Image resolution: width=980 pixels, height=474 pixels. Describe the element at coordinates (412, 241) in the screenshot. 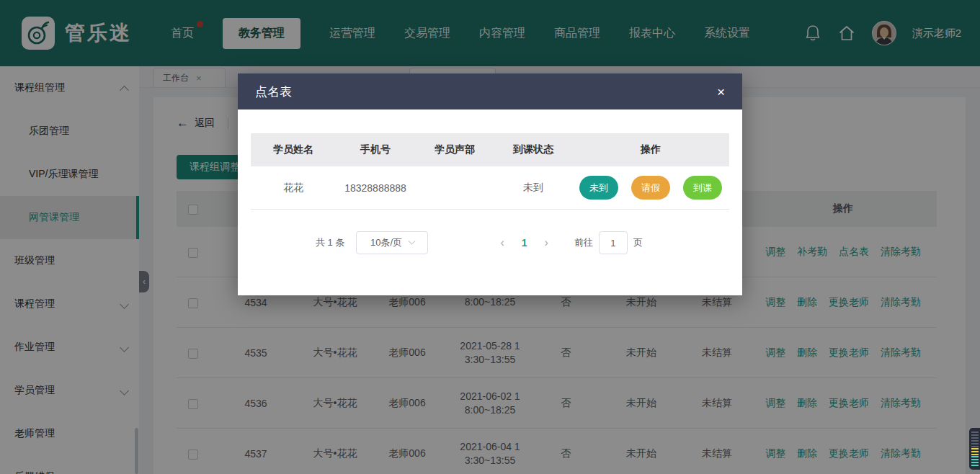

I see `chevron-down-icon` at that location.